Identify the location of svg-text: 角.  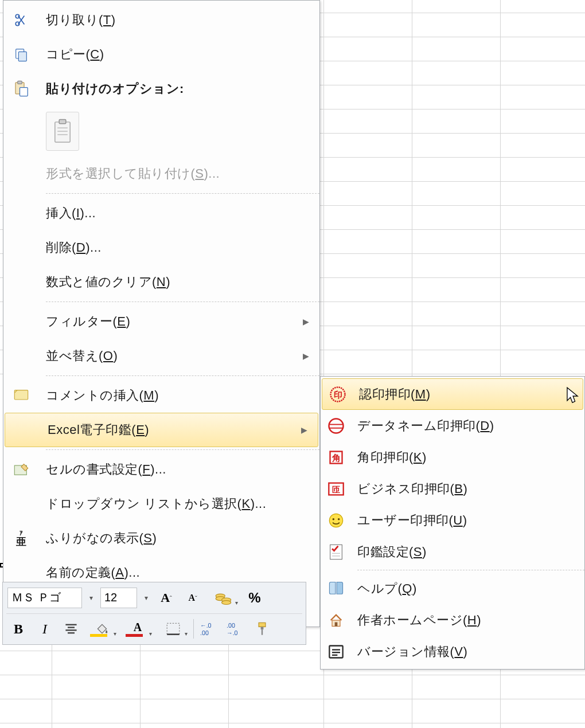
(336, 457).